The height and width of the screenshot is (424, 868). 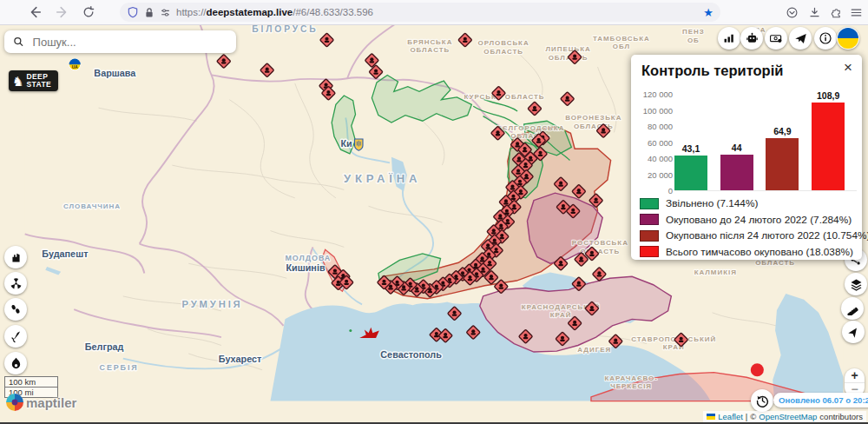 What do you see at coordinates (594, 122) in the screenshot?
I see `region-label: ВОРОНЕЗЬКАОБЛАСТЬ` at bounding box center [594, 122].